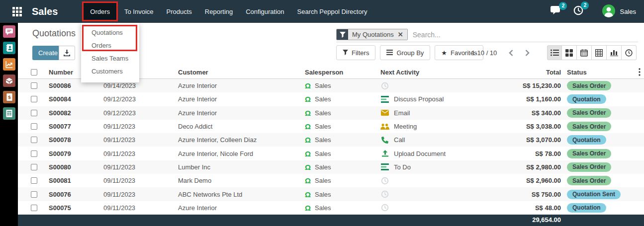 This screenshot has height=226, width=644. What do you see at coordinates (527, 53) in the screenshot?
I see `pager-next-icon` at bounding box center [527, 53].